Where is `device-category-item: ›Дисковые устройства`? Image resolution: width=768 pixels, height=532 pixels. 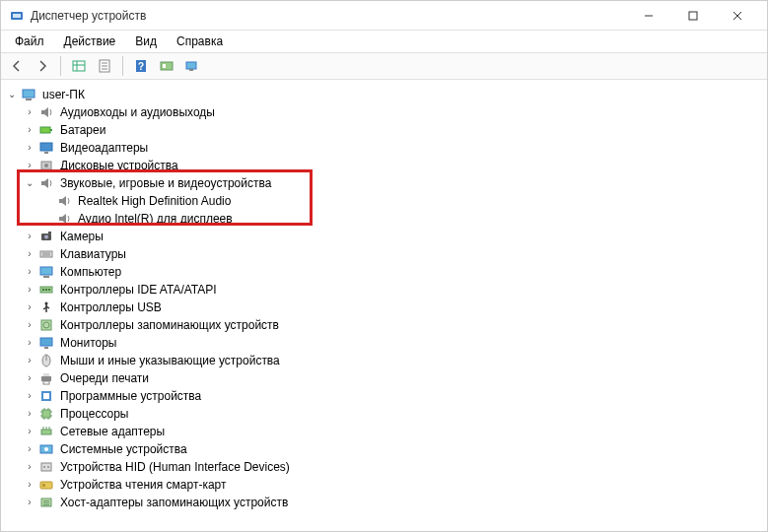 device-category-item: ›Дисковые устройства is located at coordinates (386, 166).